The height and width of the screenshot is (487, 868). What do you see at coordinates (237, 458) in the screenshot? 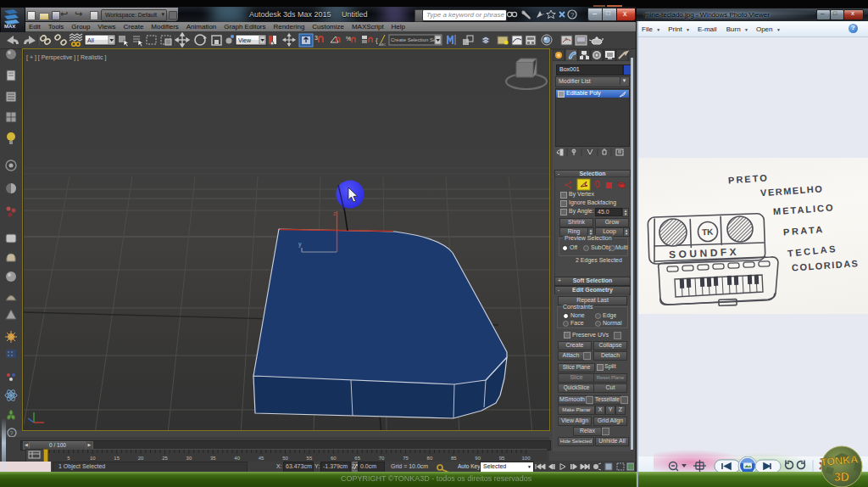
I see `svg-text: 40` at bounding box center [237, 458].